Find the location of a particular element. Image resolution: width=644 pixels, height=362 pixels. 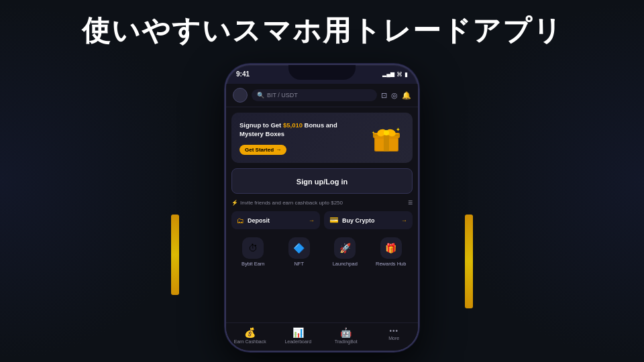

launchpad-label: Launchpad is located at coordinates (345, 264).